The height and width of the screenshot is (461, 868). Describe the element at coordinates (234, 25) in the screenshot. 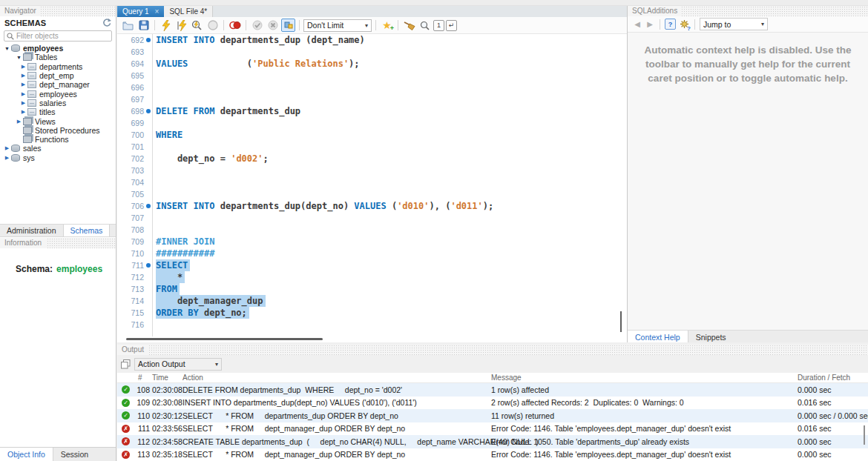

I see `toggle-stop-on-error-icon` at that location.